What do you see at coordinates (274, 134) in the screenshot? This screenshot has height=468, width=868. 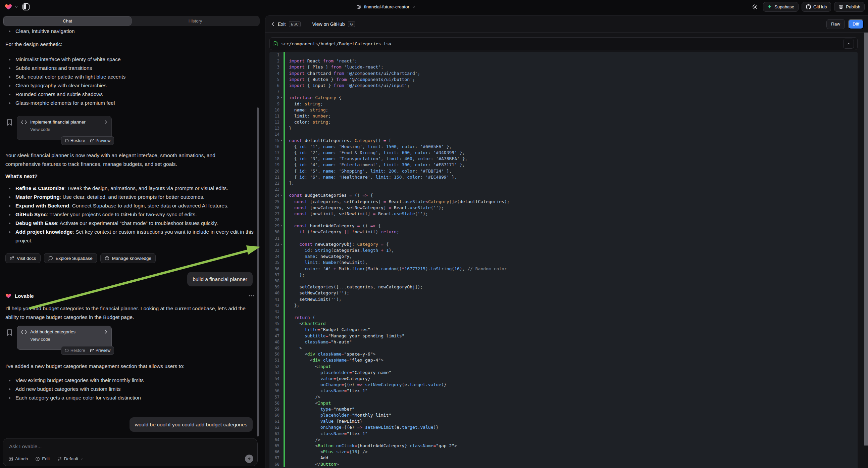 I see `line-number: 14` at bounding box center [274, 134].